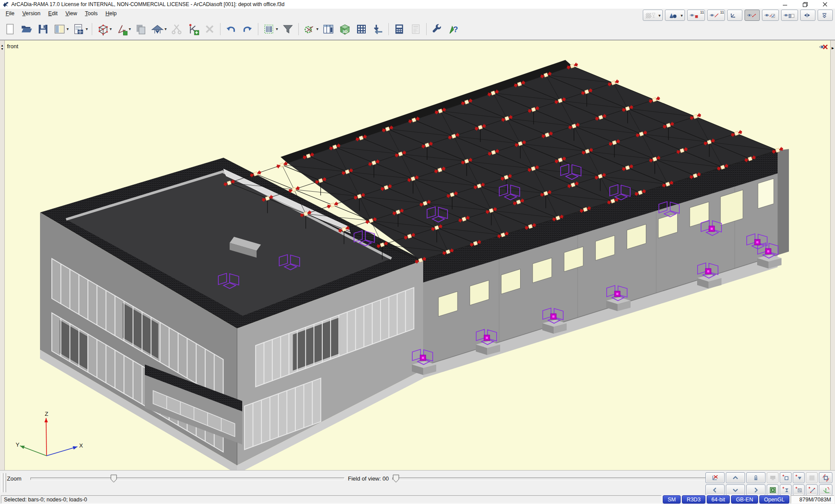 This screenshot has width=835, height=504. Describe the element at coordinates (735, 478) in the screenshot. I see `pan-up-button` at that location.